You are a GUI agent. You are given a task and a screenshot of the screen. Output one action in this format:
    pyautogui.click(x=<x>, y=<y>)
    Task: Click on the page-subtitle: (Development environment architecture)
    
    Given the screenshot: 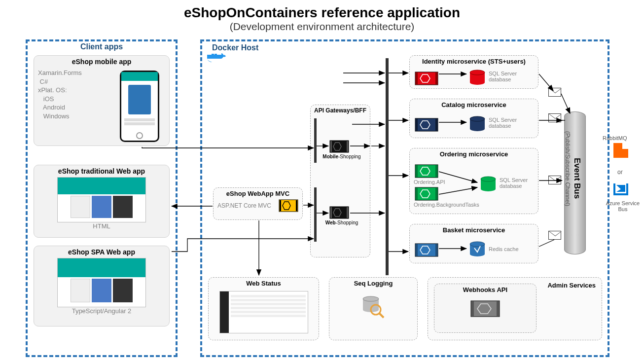 What is the action you would take?
    pyautogui.click(x=322, y=27)
    